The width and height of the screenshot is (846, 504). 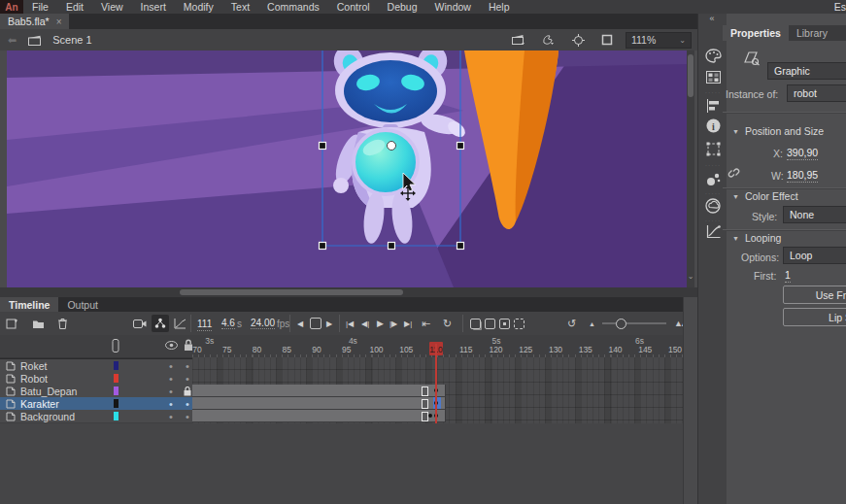 I want to click on color-effect-section-header: ▼ Color Effect, so click(x=765, y=196).